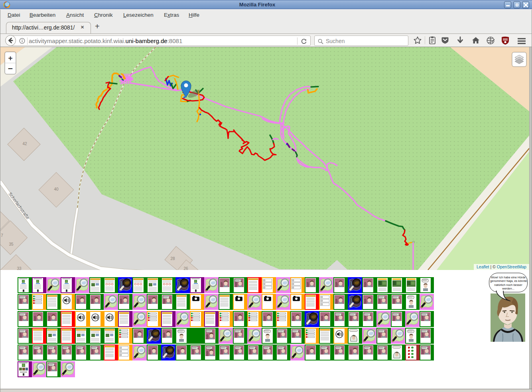  Describe the element at coordinates (186, 268) in the screenshot. I see `svg-text: 26` at that location.